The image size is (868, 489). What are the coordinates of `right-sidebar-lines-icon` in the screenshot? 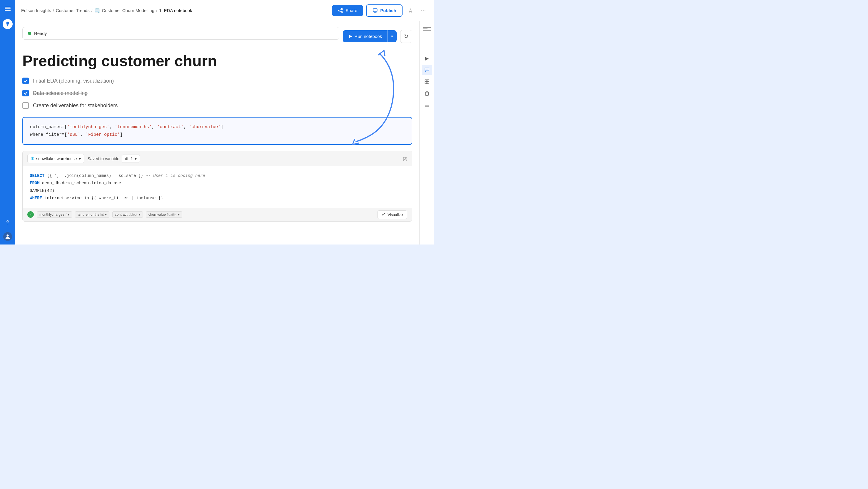 It's located at (427, 29).